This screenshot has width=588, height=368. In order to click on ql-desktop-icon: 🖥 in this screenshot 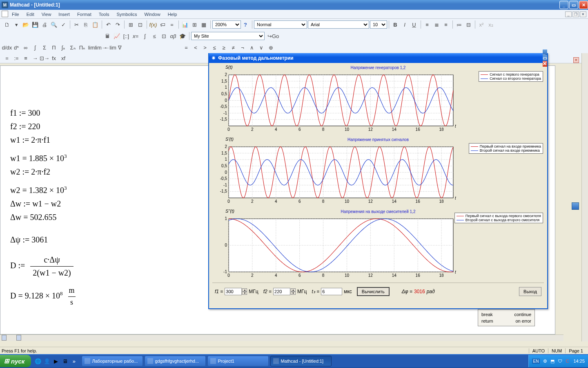, I will do `click(65, 361)`.